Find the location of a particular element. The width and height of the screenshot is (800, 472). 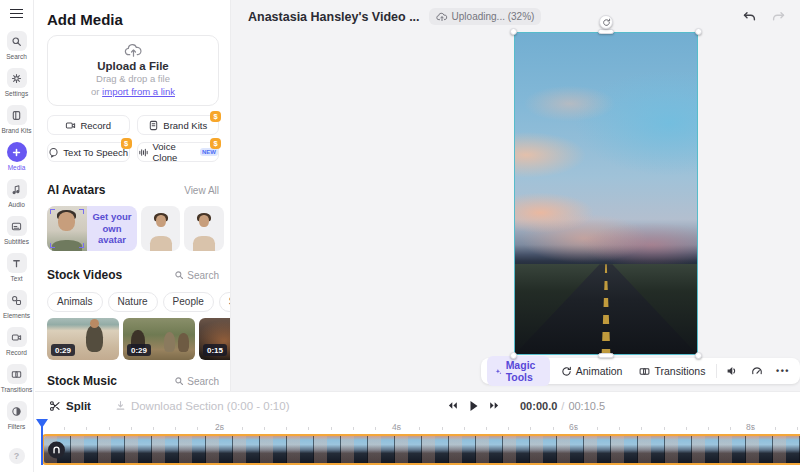

sidebar-item-record: Record is located at coordinates (17, 342).